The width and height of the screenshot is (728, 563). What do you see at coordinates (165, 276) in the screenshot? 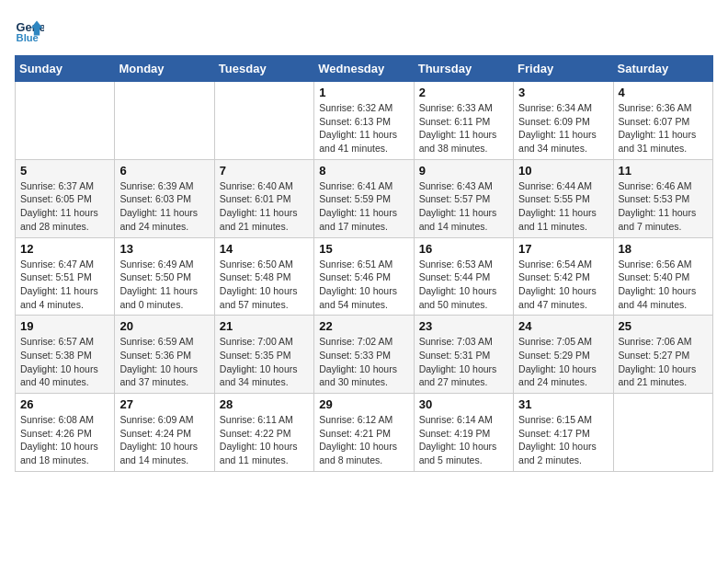
I see `calendar-cell: 13Sunrise: 6:49 AM Sunset: 5:50 PM Dayli…` at bounding box center [165, 276].